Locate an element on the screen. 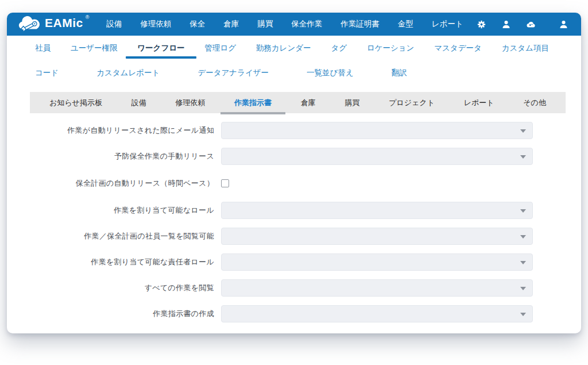 The height and width of the screenshot is (365, 588). field-label: 予防保全作業の手動リリース is located at coordinates (114, 156).